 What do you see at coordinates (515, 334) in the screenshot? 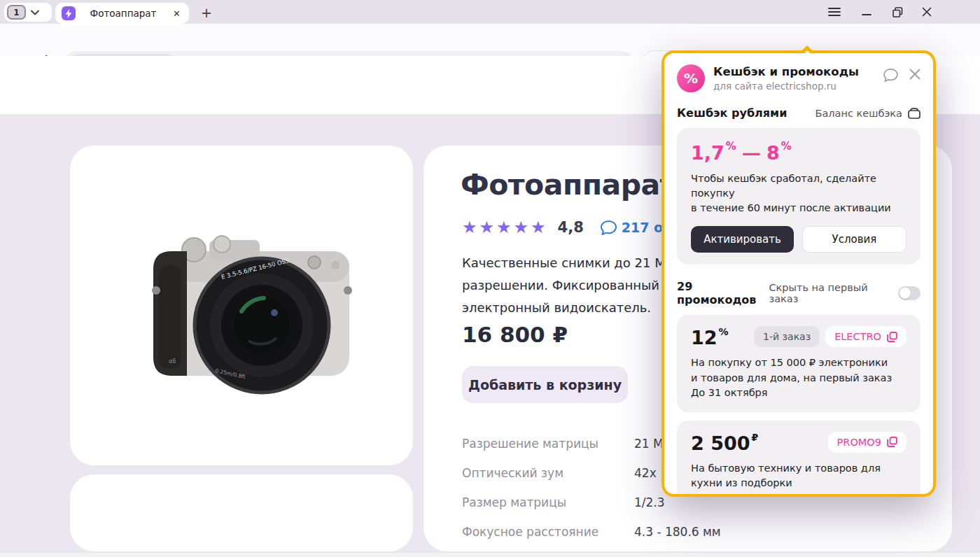
I see `product-price: 16 800 ₽` at bounding box center [515, 334].